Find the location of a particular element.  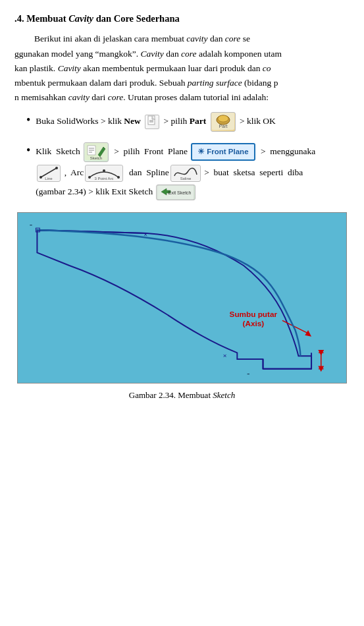

bullet2-pilih: > pilih Front Plane is located at coordinates (150, 152).